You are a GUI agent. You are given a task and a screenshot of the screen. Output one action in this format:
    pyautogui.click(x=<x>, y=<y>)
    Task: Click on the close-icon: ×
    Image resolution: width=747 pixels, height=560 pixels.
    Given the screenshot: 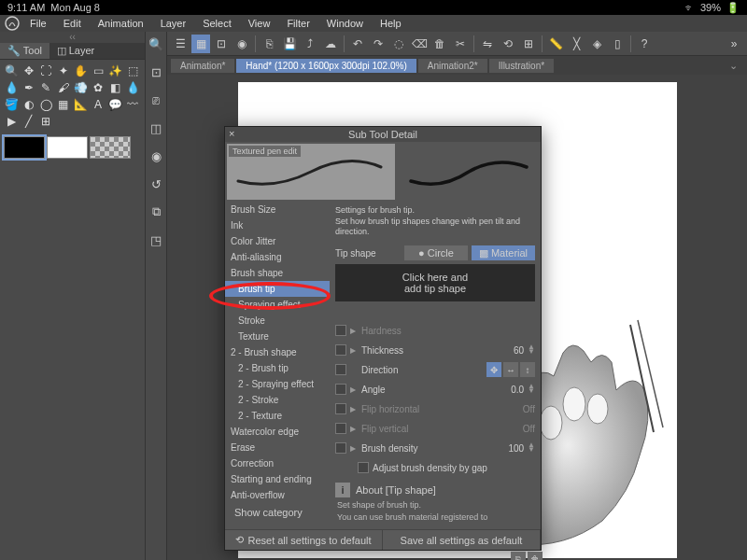 What is the action you would take?
    pyautogui.click(x=232, y=133)
    